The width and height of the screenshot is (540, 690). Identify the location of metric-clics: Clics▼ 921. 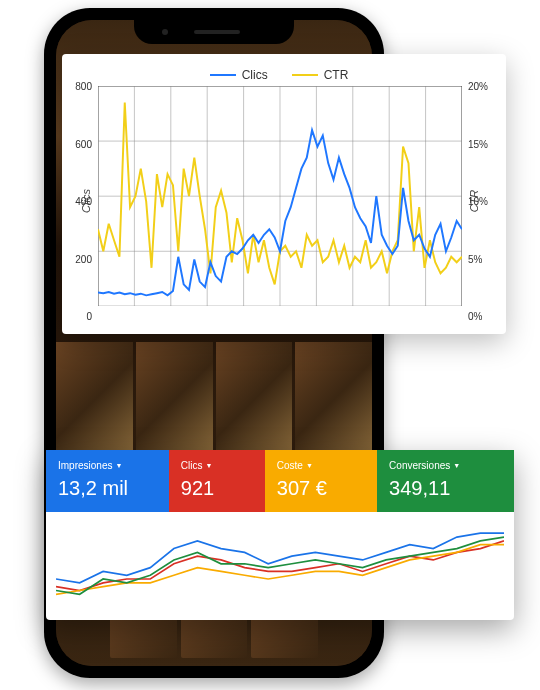
(217, 481).